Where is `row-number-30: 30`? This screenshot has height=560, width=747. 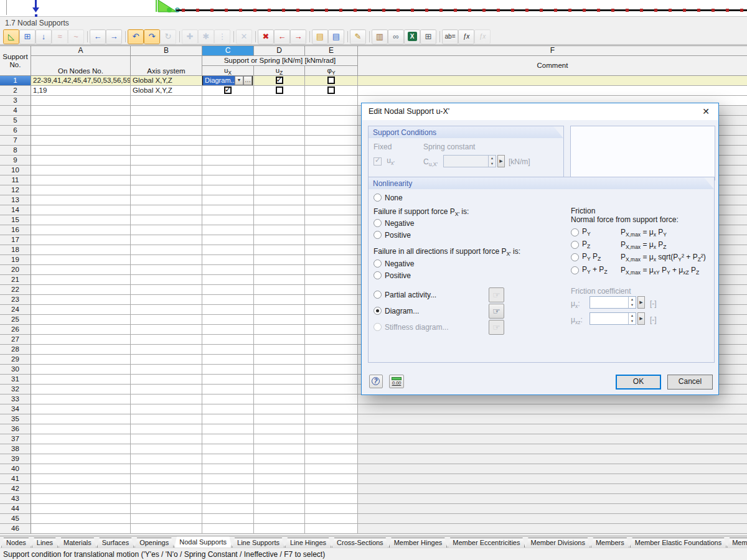
row-number-30: 30 is located at coordinates (16, 370).